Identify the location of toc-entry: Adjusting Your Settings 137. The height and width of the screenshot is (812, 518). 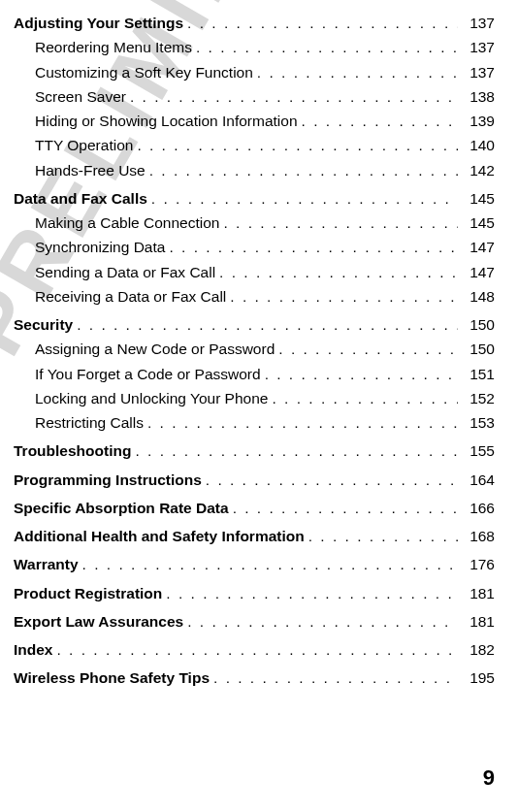
(254, 23).